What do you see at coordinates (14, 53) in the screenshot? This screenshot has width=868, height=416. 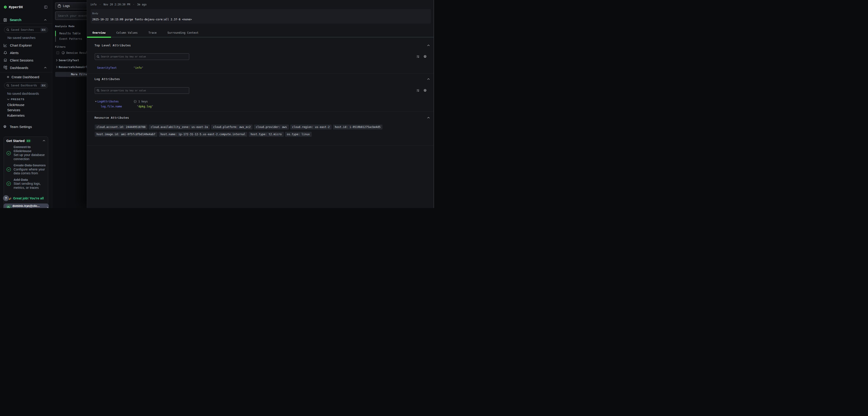 I see `sidebar-item-label: Alerts` at bounding box center [14, 53].